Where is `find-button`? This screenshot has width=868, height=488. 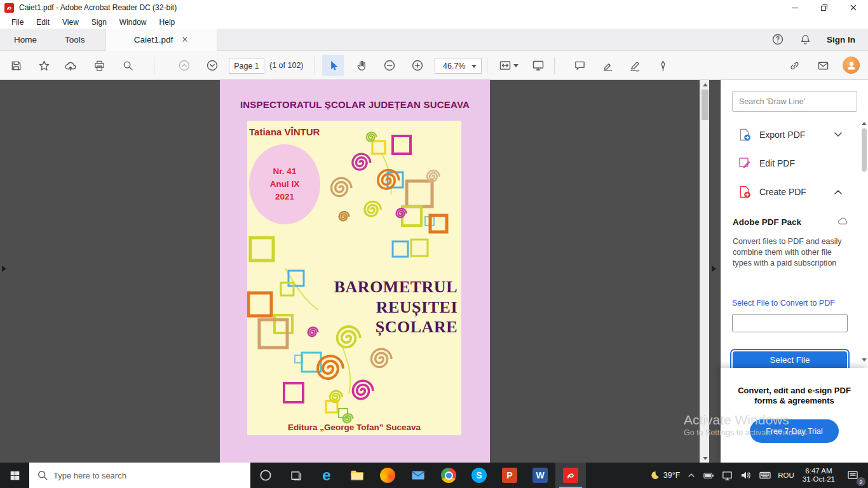 find-button is located at coordinates (128, 65).